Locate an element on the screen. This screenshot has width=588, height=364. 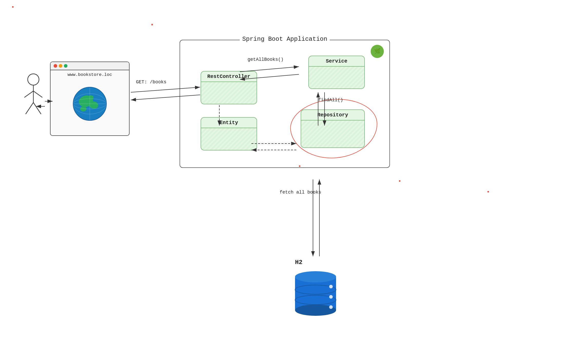
fetch-all-books-label: fetch all books is located at coordinates (300, 192).